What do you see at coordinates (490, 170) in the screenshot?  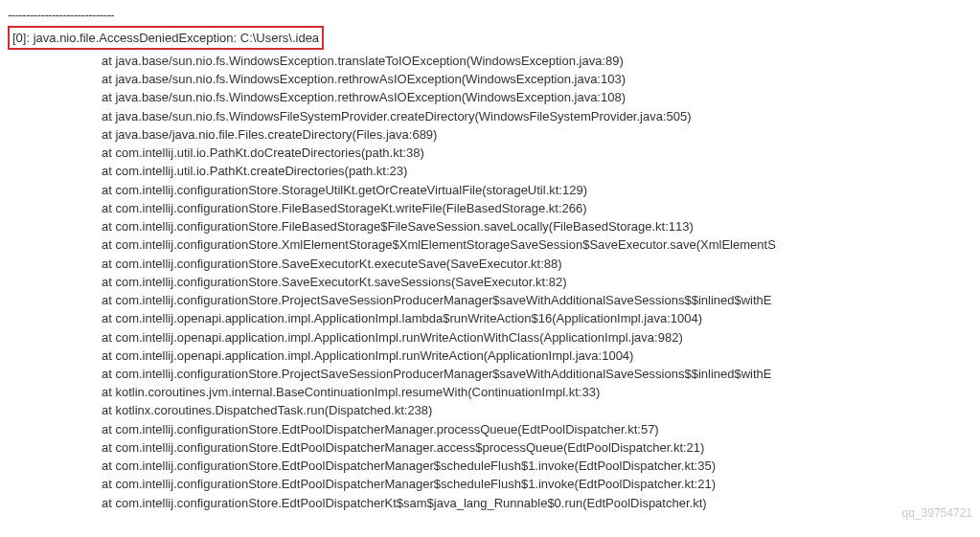 I see `stack-frame: at com.intellij.util.io.PathKt.createDir…` at bounding box center [490, 170].